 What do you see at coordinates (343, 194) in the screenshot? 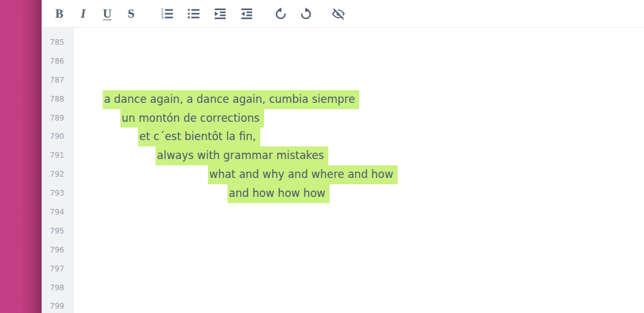
I see `editor-line: 793and how how how` at bounding box center [343, 194].